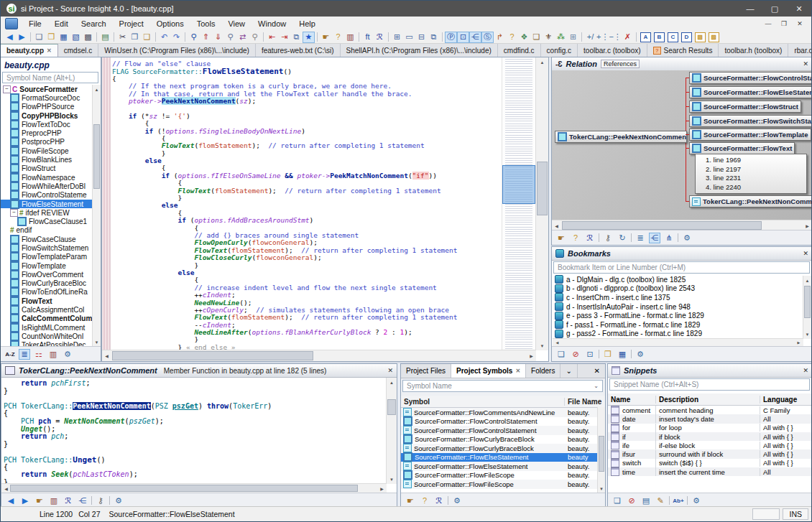 The width and height of the screenshot is (812, 522). I want to click on tab-toolbar.h: toolbar.h (toolbox), so click(753, 50).